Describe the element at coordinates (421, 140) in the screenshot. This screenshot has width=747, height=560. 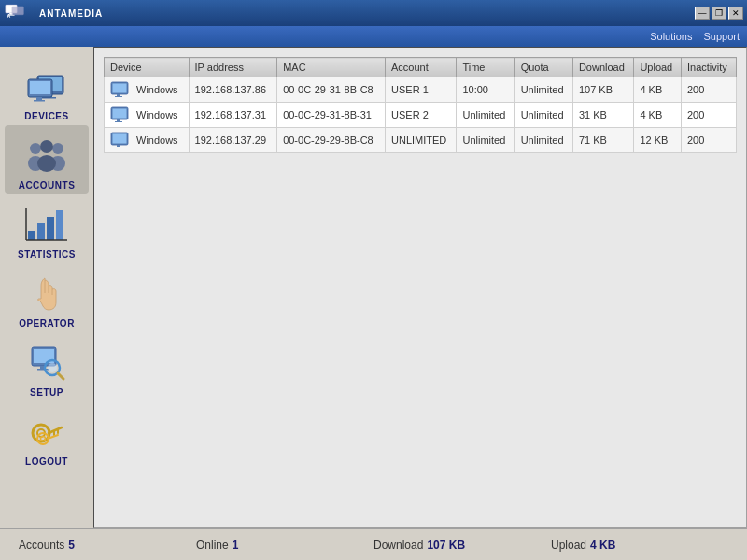
I see `cell-account: UNLIMITED` at that location.